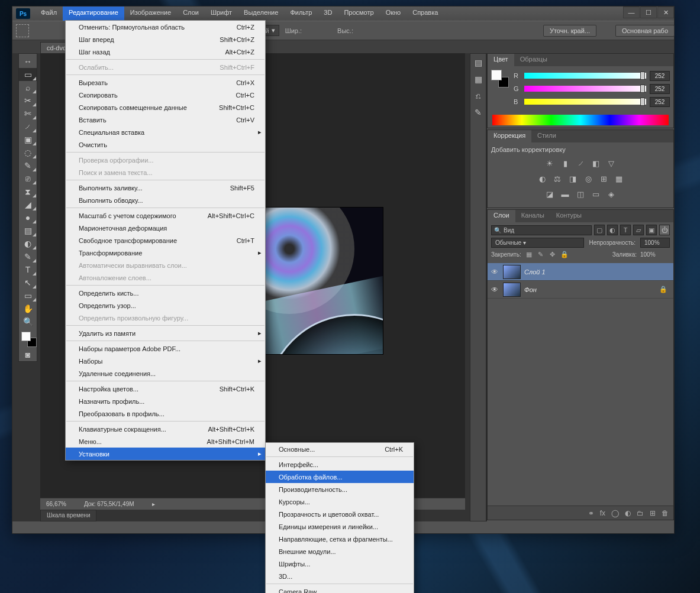 This screenshot has height=593, width=700. Describe the element at coordinates (166, 293) in the screenshot. I see `menu-item: Определить кисть...` at that location.